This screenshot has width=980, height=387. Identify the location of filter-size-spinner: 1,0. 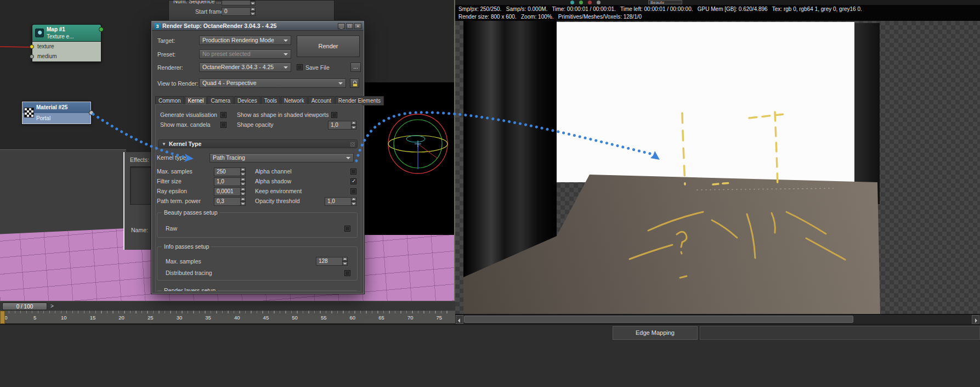
(230, 182).